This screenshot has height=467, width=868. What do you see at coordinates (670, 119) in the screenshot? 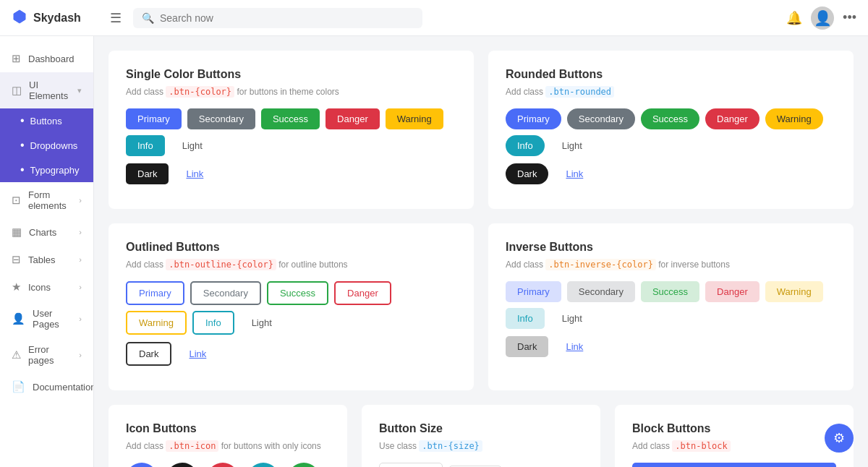
I see `btn-rounded-success: Success` at bounding box center [670, 119].